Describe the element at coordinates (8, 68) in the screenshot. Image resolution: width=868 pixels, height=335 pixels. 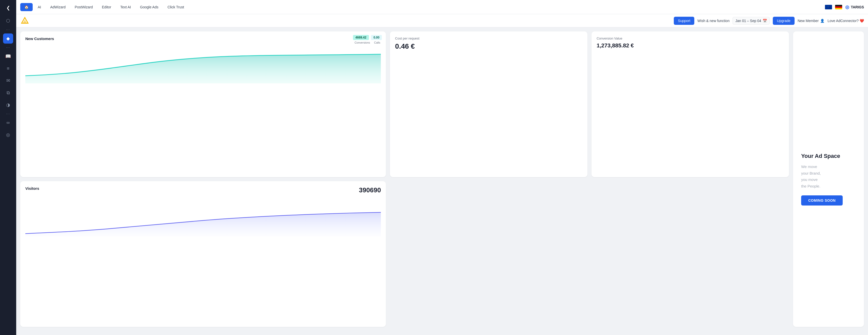
I see `sidebar-item-list: ≡` at that location.